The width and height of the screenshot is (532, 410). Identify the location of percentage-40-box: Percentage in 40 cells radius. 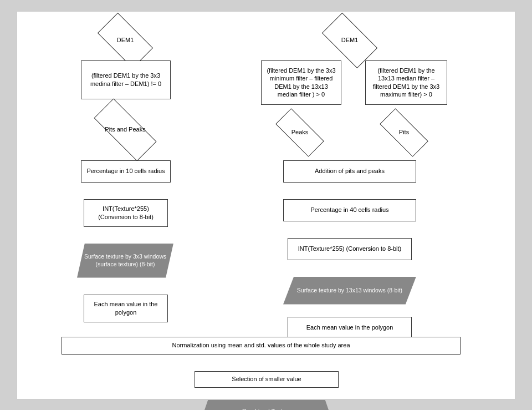
(350, 210).